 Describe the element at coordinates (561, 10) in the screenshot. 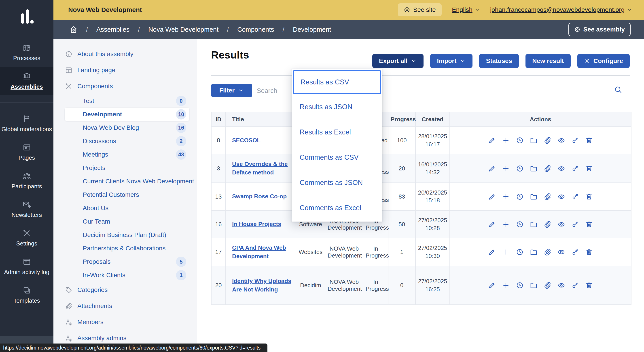

I see `user-menu: johan.francocampos@novawebdevelopment.or…` at that location.